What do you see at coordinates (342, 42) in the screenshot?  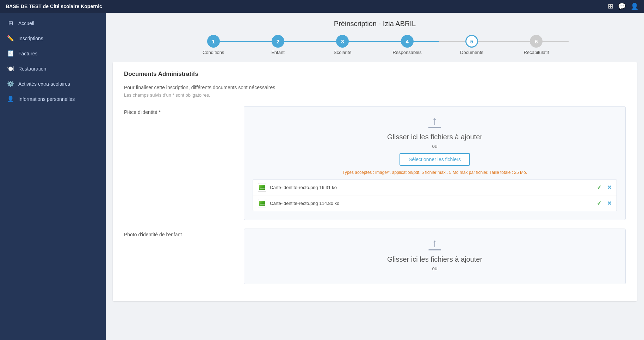 I see `step-number-3: 3` at bounding box center [342, 42].